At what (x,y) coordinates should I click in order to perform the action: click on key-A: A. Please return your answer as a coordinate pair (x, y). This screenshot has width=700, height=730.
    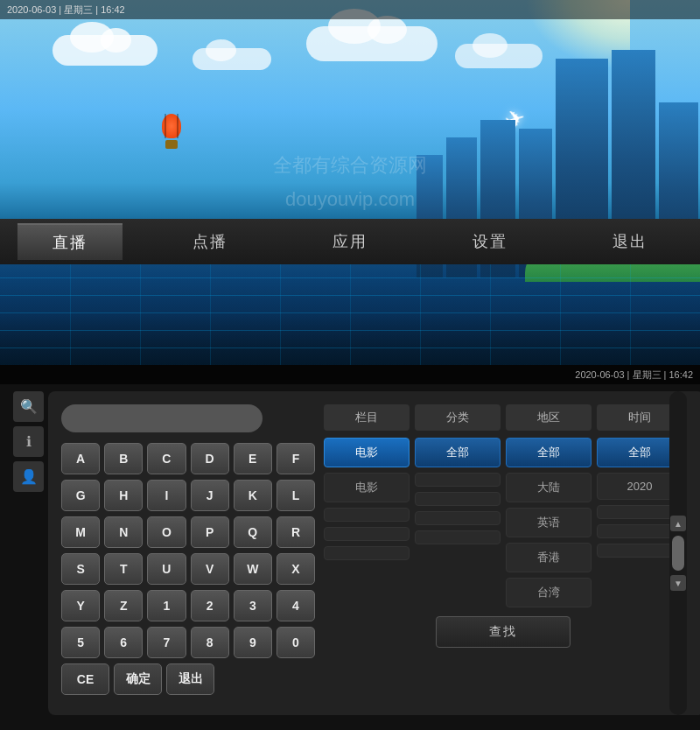
    Looking at the image, I should click on (80, 459).